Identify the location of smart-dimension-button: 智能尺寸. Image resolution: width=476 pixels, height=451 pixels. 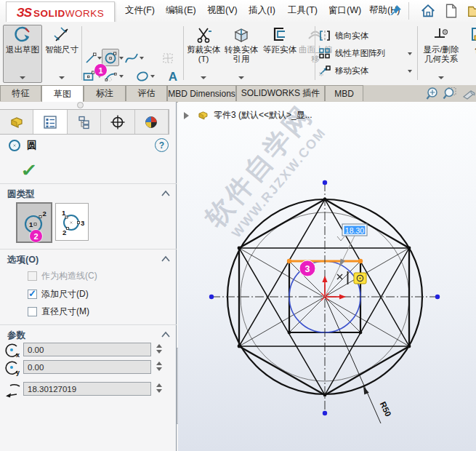
(62, 54).